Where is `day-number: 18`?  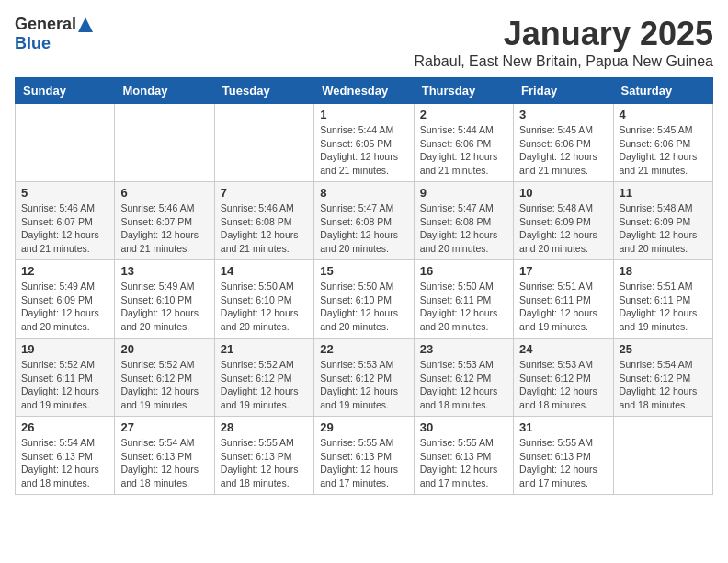
day-number: 18 is located at coordinates (664, 270).